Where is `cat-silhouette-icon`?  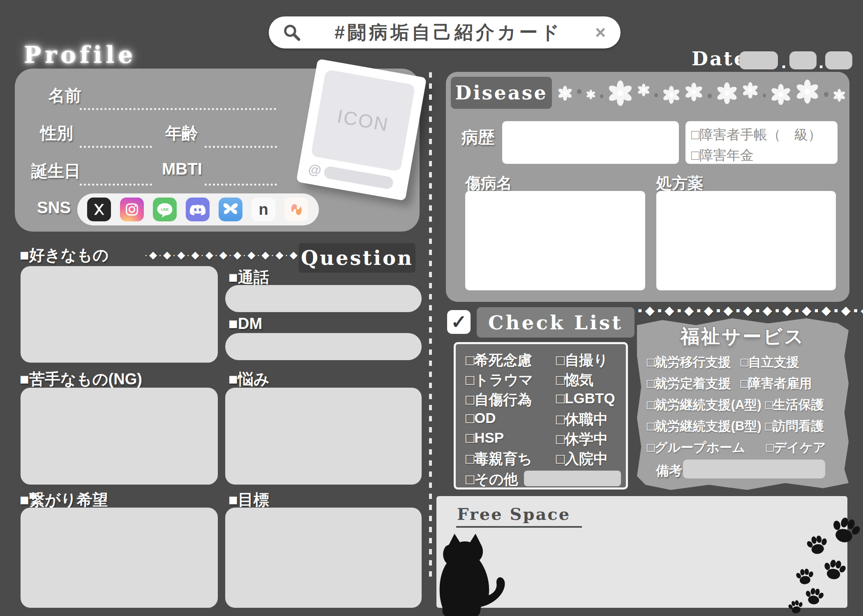
cat-silhouette-icon is located at coordinates (461, 573).